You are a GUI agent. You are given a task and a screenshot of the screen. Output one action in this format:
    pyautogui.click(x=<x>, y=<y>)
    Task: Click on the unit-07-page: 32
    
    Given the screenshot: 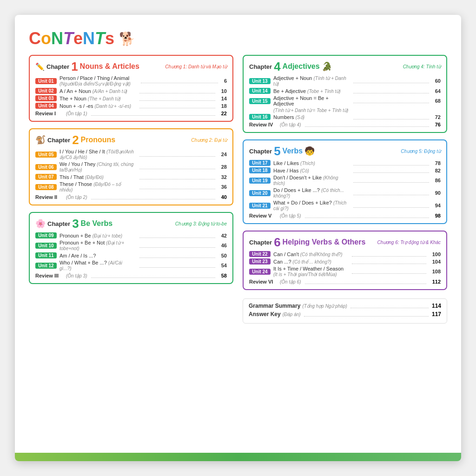 What is the action you would take?
    pyautogui.click(x=224, y=177)
    